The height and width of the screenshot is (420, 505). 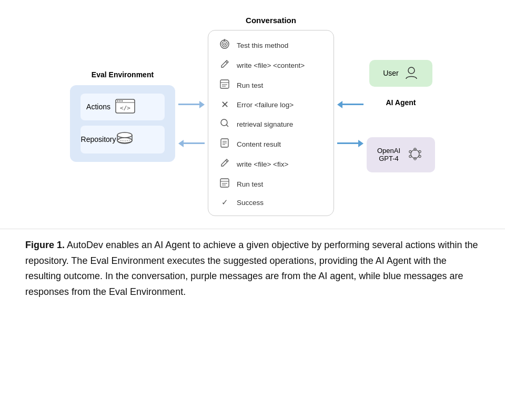 I want to click on conv-text-1: write <file> <content>, so click(x=270, y=65).